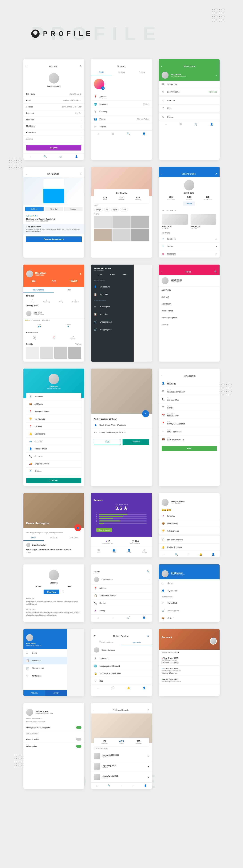 This screenshot has height=868, width=243. What do you see at coordinates (73, 209) in the screenshot?
I see `msg-button: Message` at bounding box center [73, 209].